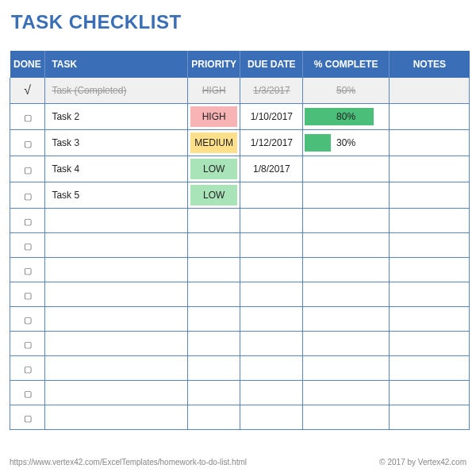 This screenshot has width=476, height=476. Describe the element at coordinates (346, 143) in the screenshot. I see `pct-complete-cell: 30%` at that location.